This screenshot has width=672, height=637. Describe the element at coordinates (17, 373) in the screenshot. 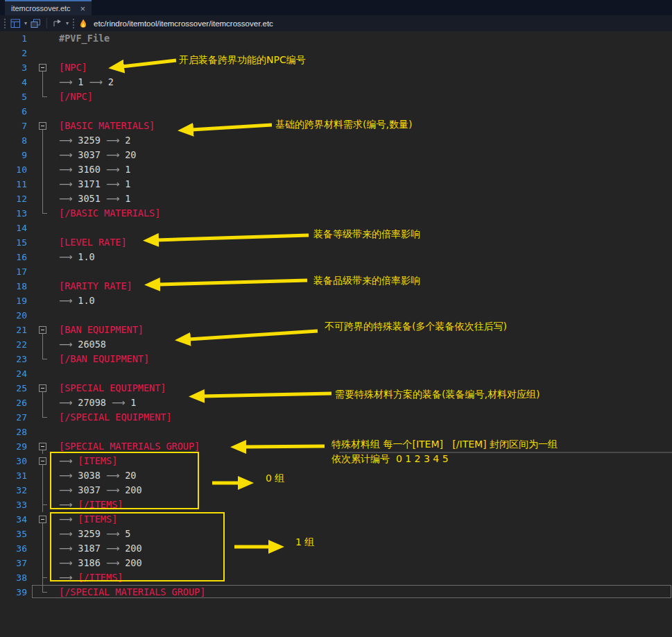

I see `line-number: 24` at that location.